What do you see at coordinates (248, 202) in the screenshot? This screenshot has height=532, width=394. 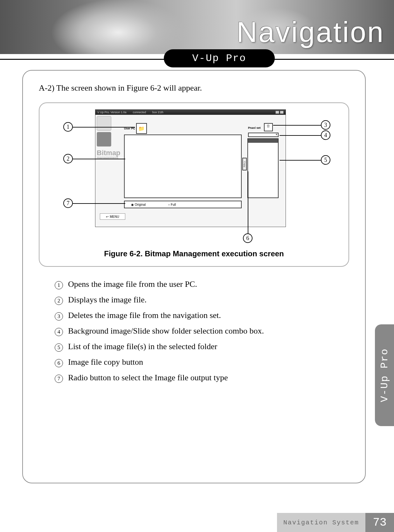 I see `callout-6-line` at bounding box center [248, 202].